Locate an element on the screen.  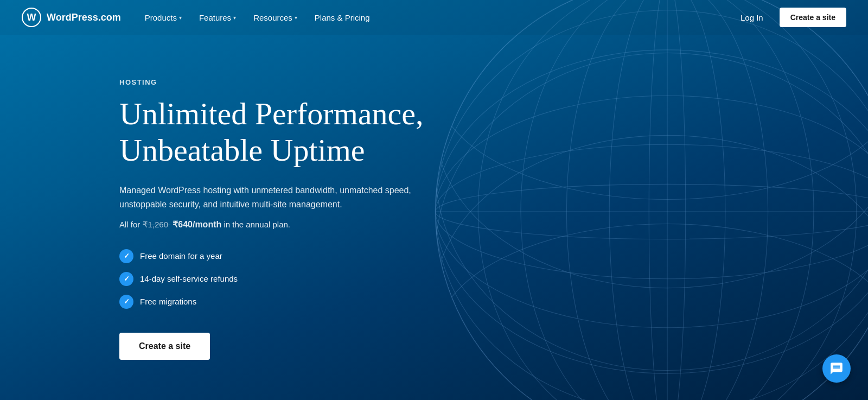
feature-item-0: ✓ Free domain for a year is located at coordinates (282, 256).